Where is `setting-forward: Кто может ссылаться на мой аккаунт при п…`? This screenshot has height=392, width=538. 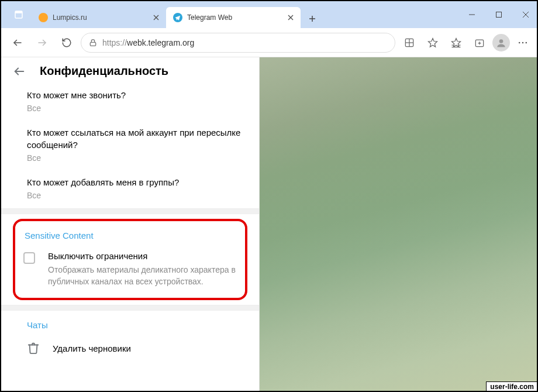
setting-forward: Кто может ссылаться на мой аккаунт при п… is located at coordinates (130, 146).